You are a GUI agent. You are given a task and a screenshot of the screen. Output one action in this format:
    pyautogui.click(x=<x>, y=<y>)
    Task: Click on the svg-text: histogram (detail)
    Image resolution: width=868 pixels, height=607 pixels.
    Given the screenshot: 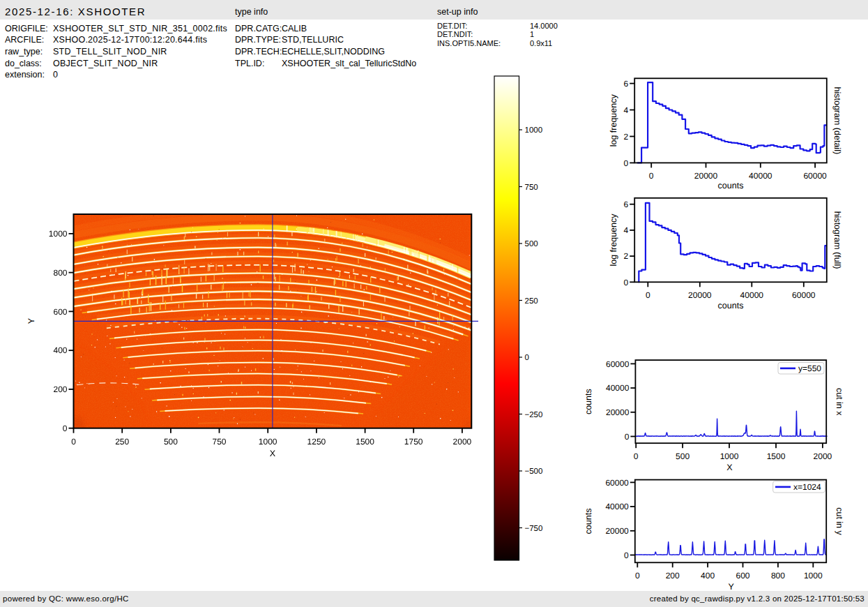 What is the action you would take?
    pyautogui.click(x=837, y=121)
    